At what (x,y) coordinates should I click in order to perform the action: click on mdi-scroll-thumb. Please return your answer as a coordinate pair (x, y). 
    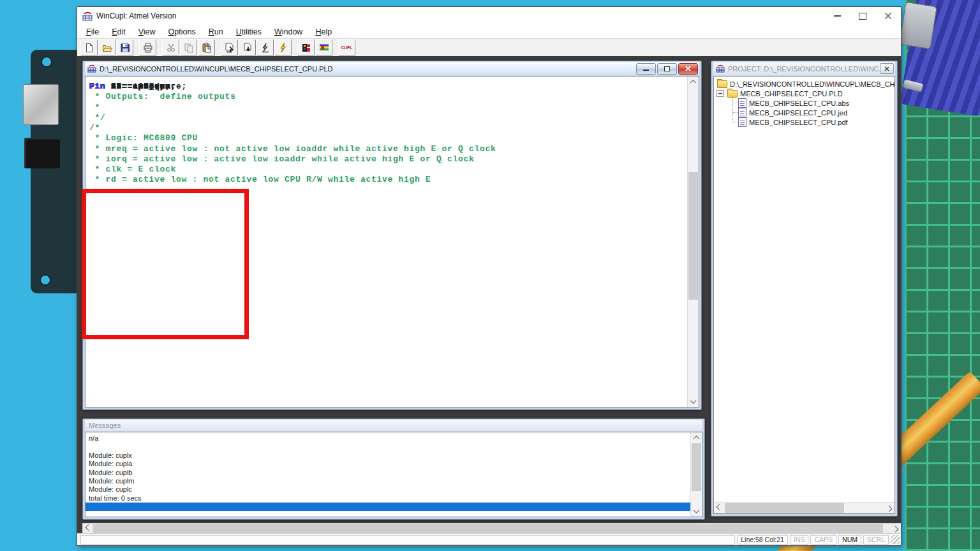
    Looking at the image, I should click on (488, 529).